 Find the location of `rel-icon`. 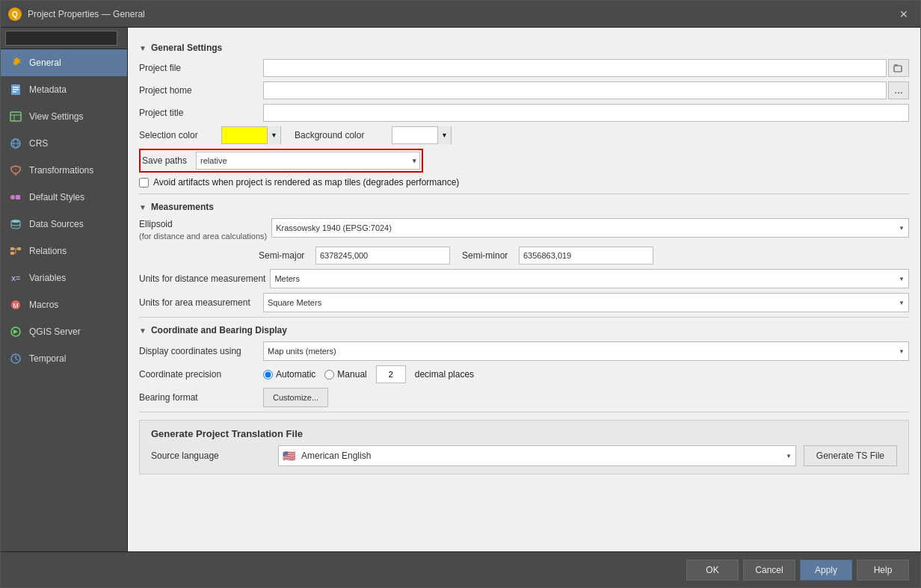

rel-icon is located at coordinates (16, 251).